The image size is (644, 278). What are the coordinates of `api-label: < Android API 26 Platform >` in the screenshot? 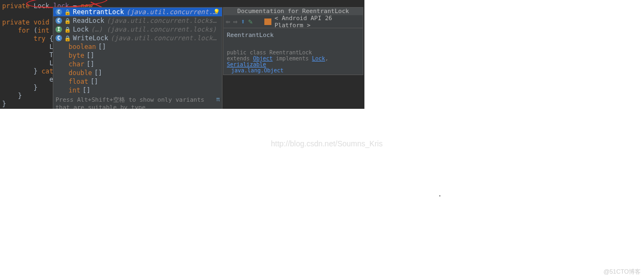 It's located at (318, 22).